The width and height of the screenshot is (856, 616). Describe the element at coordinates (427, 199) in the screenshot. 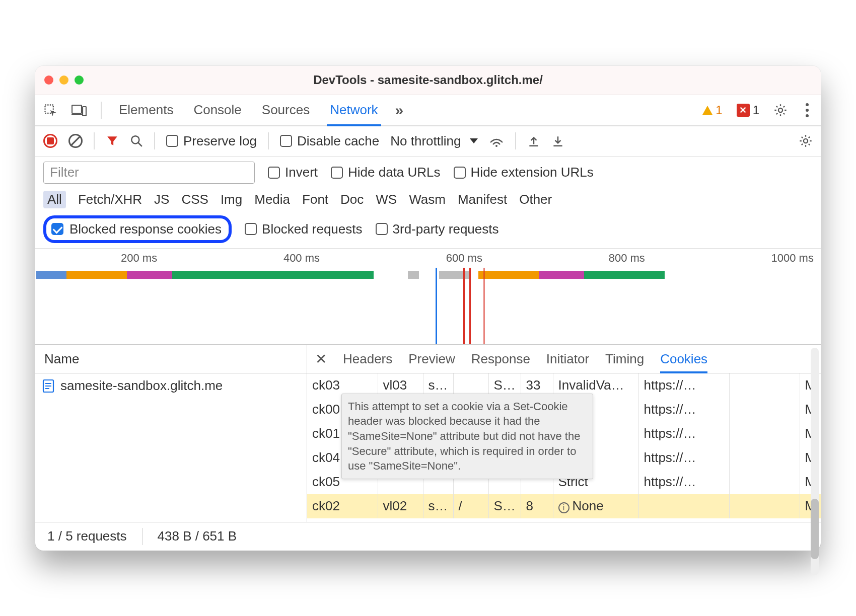

I see `type-wasm: Wasm` at that location.